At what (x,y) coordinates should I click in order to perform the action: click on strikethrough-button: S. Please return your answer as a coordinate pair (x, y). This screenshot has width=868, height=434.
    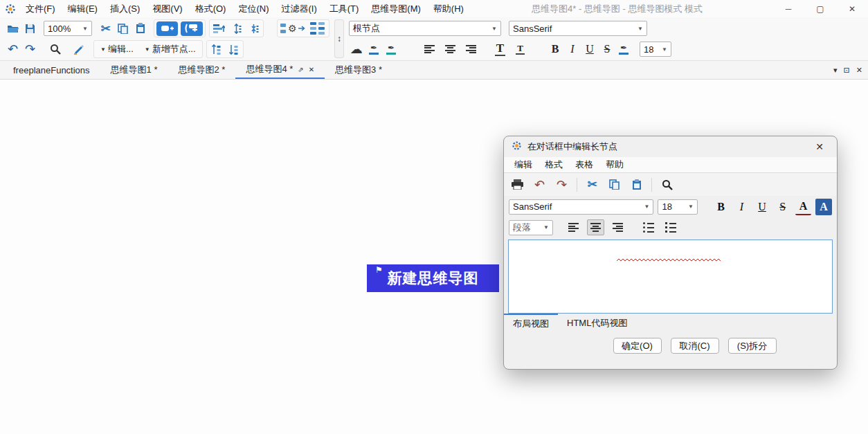
    Looking at the image, I should click on (607, 49).